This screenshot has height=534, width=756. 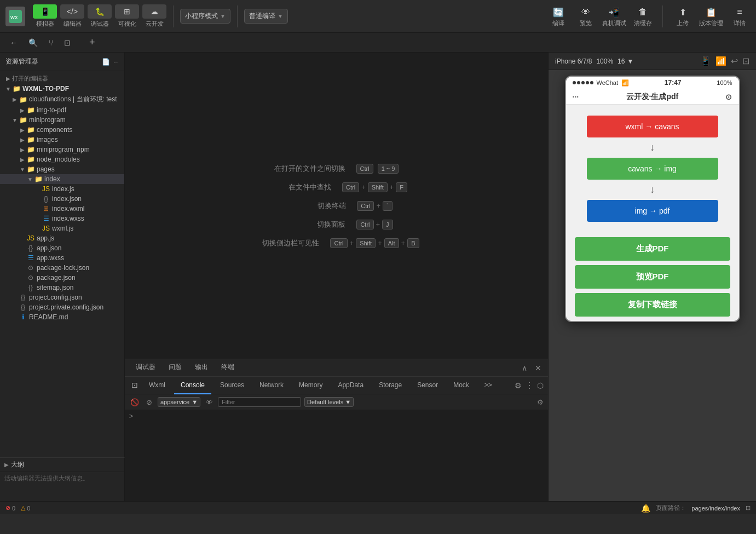 I want to click on search-btn: 🔍, so click(x=33, y=43).